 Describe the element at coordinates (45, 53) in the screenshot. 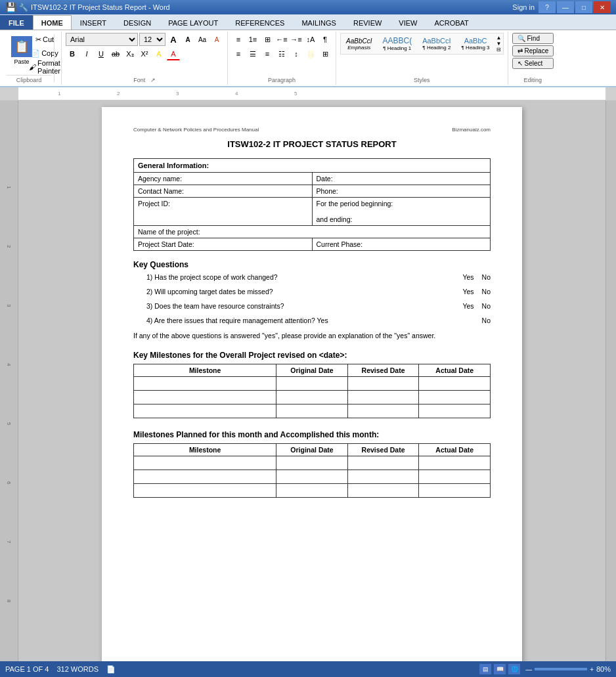

I see `copy-button: 📄 Copy` at that location.